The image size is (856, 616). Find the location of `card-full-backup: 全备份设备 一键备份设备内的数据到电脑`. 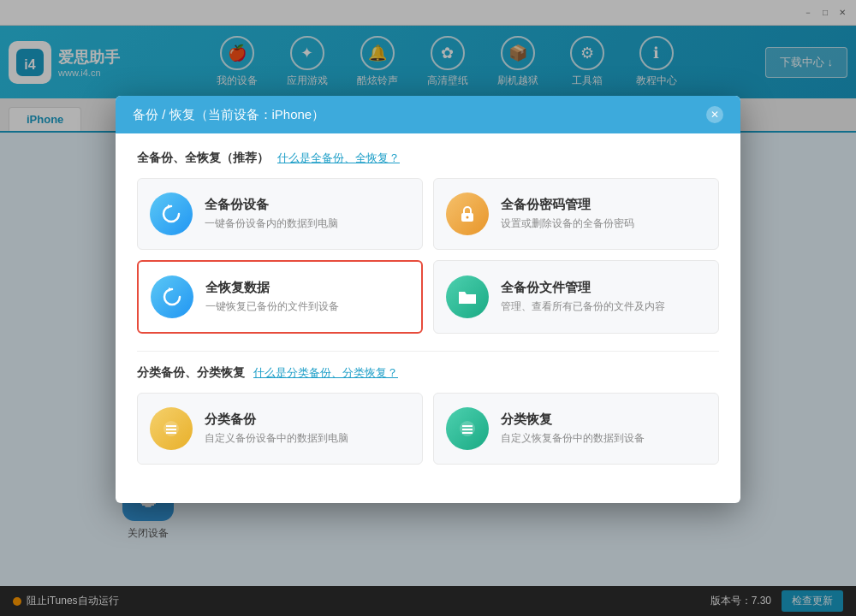

card-full-backup: 全备份设备 一键备份设备内的数据到电脑 is located at coordinates (280, 214).